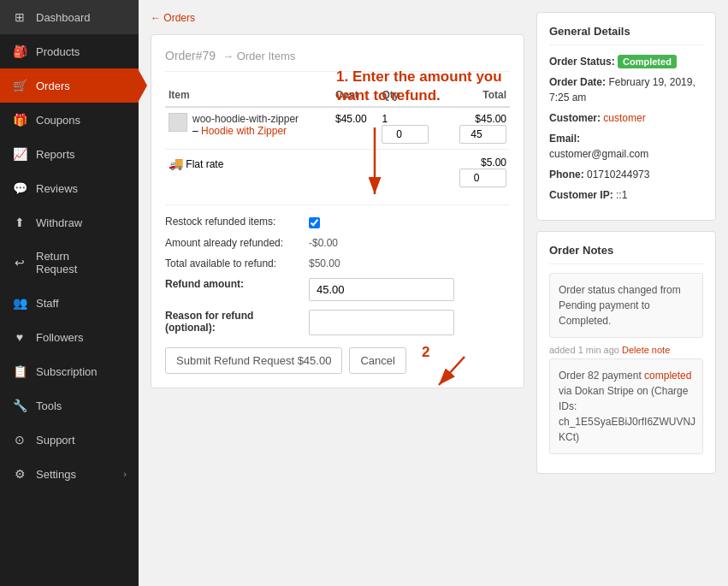  What do you see at coordinates (626, 352) in the screenshot?
I see `order-notes-card: Order Notes Order status changed from Pe…` at bounding box center [626, 352].